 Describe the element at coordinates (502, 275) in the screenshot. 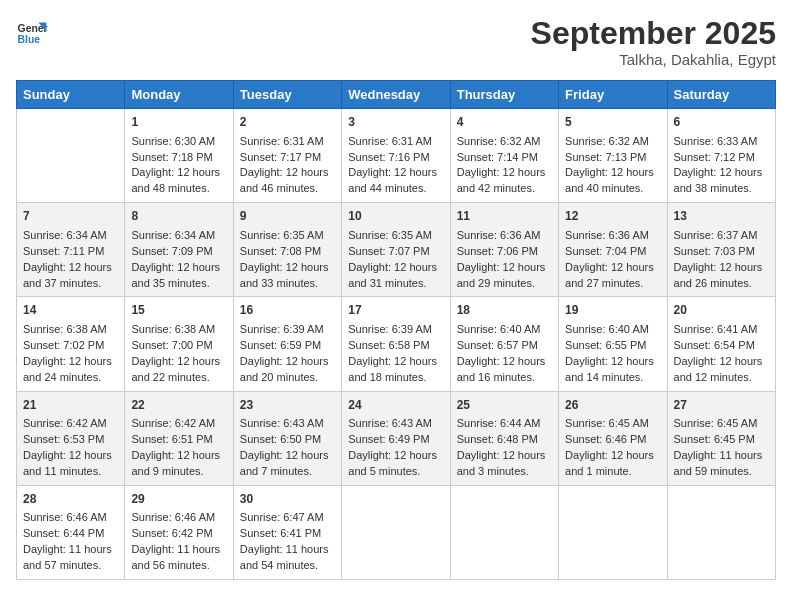

I see `daylight-text: Daylight: 12 hours and 29 minutes.` at that location.